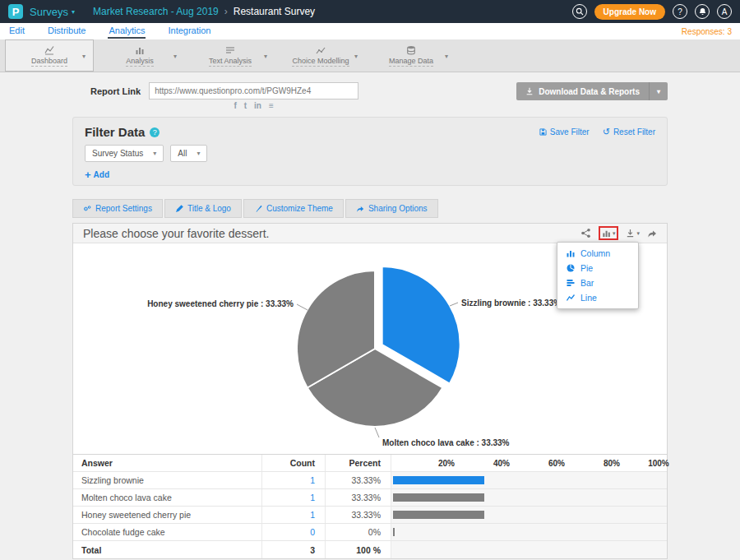 This screenshot has height=560, width=740. I want to click on table-header-row: Answer Count Percent 20% 40% 60% 80% 100…, so click(370, 464).